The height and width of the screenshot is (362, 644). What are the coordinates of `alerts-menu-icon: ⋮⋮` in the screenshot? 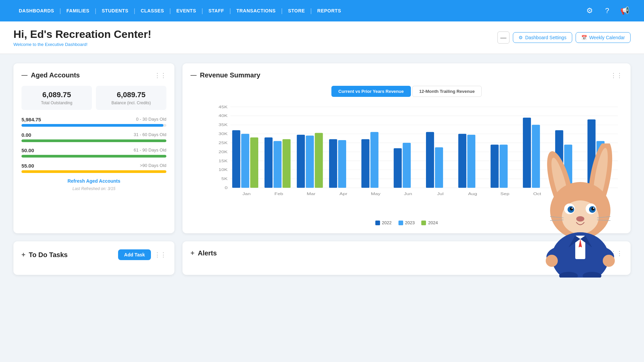 It's located at (616, 253).